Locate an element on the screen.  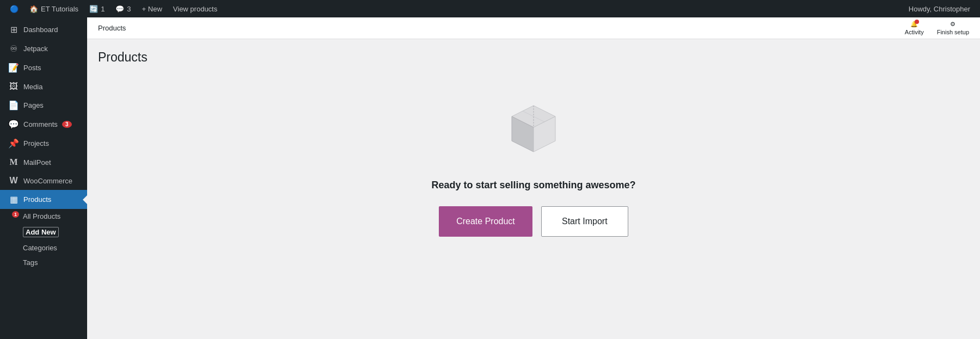
sidebar-active-arrow is located at coordinates (85, 200).